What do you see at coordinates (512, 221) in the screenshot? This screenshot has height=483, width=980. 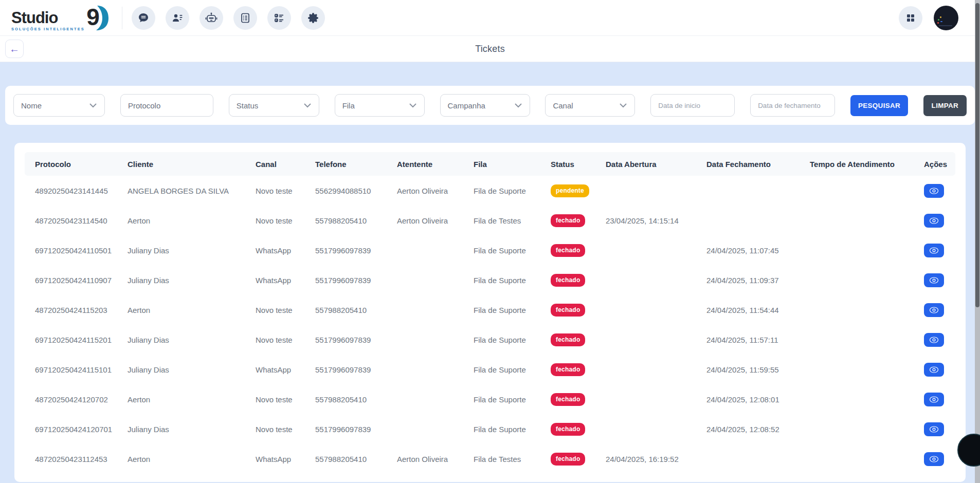 I see `cell-fila: Fila de Testes` at bounding box center [512, 221].